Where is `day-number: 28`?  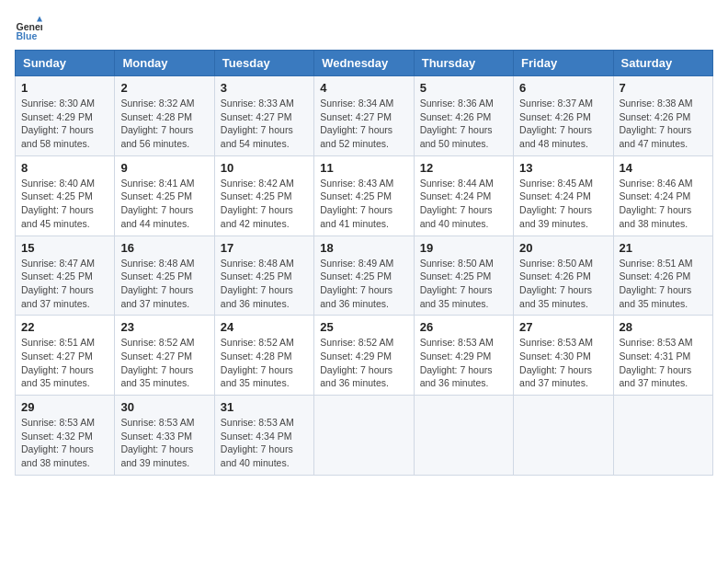
day-number: 28 is located at coordinates (664, 327).